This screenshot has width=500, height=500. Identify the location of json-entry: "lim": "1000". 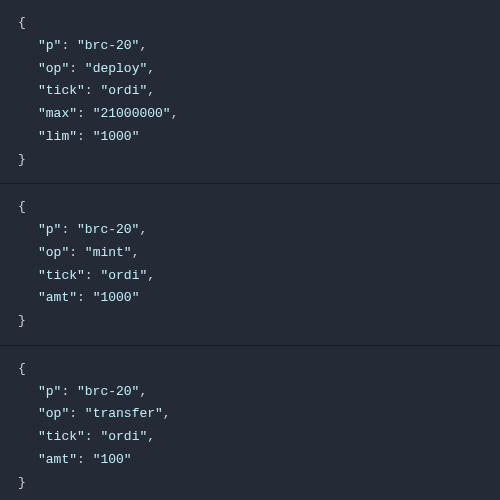
(250, 138).